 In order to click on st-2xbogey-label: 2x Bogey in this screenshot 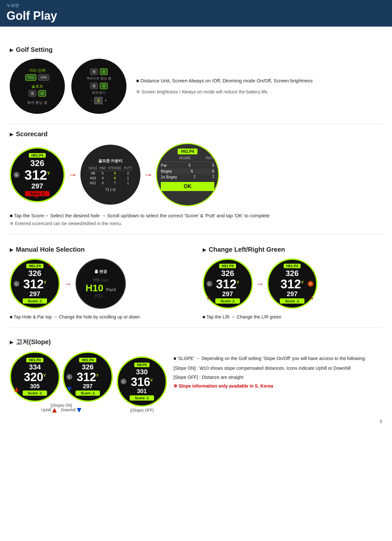, I will do `click(169, 177)`.